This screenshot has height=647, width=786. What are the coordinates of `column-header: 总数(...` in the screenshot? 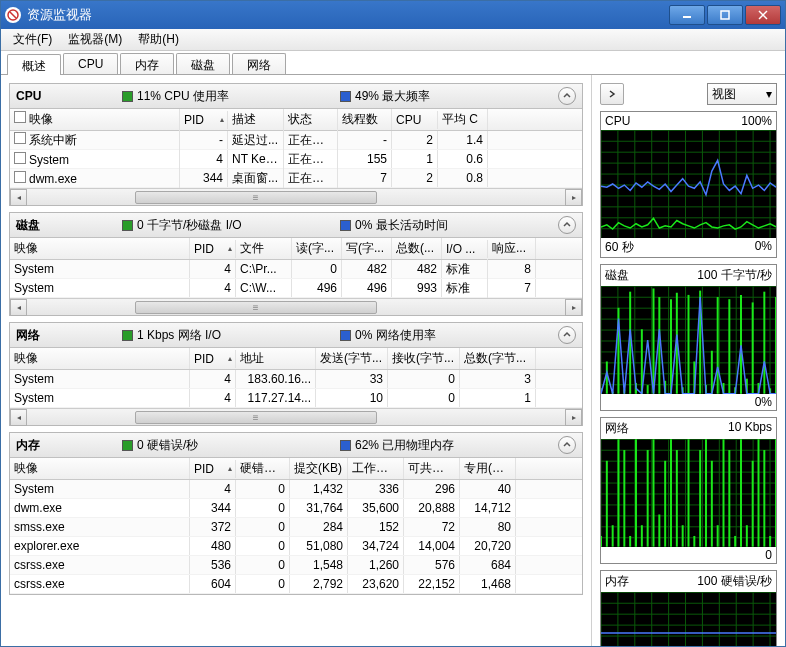 It's located at (417, 248).